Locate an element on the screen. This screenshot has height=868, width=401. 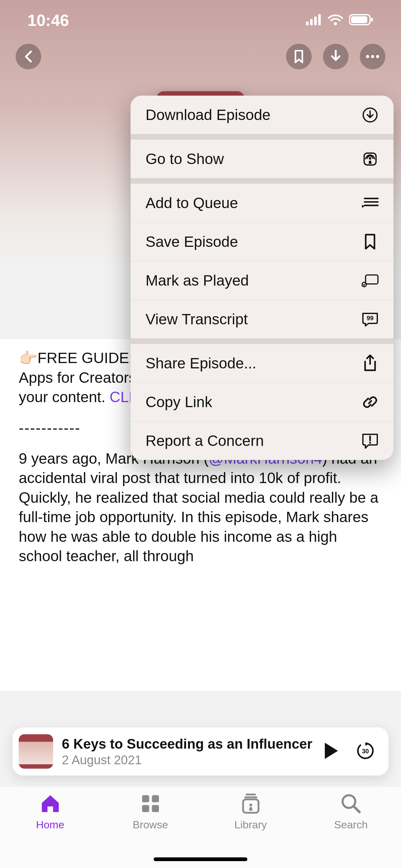
menu-item-label: View Transcript is located at coordinates (197, 319).